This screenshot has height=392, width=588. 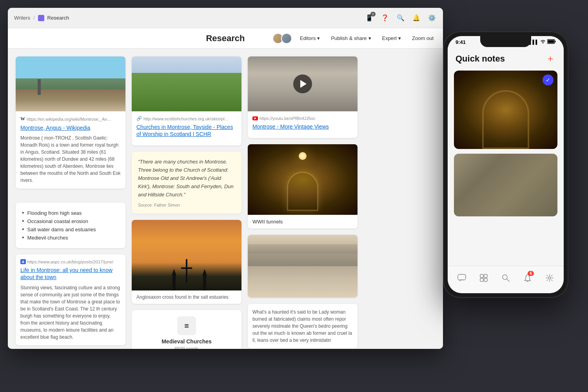 I want to click on link-icon: 🔗, so click(x=139, y=118).